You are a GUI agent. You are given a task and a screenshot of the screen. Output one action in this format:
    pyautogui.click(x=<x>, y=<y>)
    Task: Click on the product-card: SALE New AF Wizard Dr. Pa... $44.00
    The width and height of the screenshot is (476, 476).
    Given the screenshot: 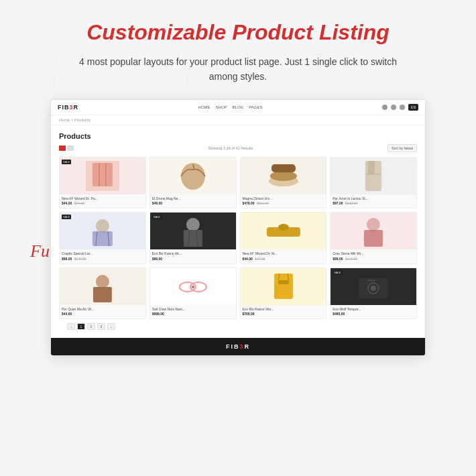 What is the action you would take?
    pyautogui.click(x=103, y=183)
    